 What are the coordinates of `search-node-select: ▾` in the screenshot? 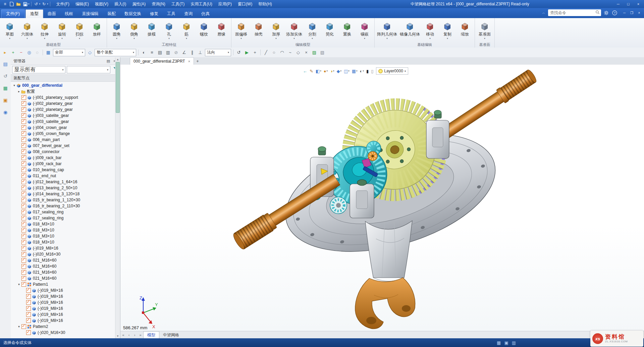 It's located at (89, 70).